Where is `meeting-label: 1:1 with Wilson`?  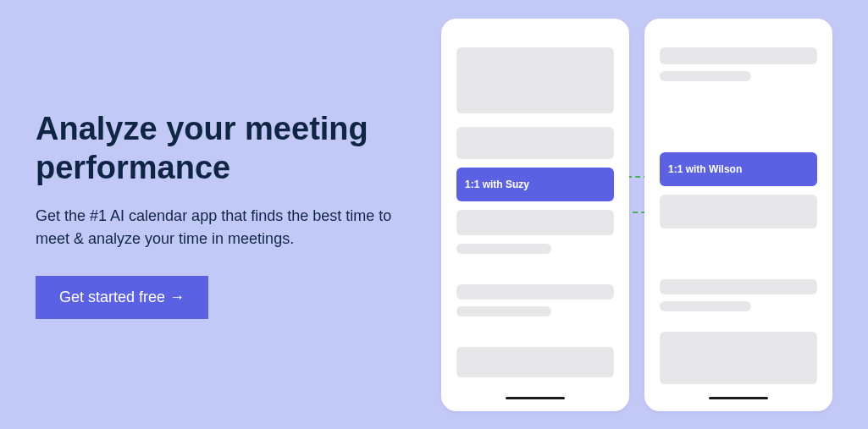
meeting-label: 1:1 with Wilson is located at coordinates (705, 169).